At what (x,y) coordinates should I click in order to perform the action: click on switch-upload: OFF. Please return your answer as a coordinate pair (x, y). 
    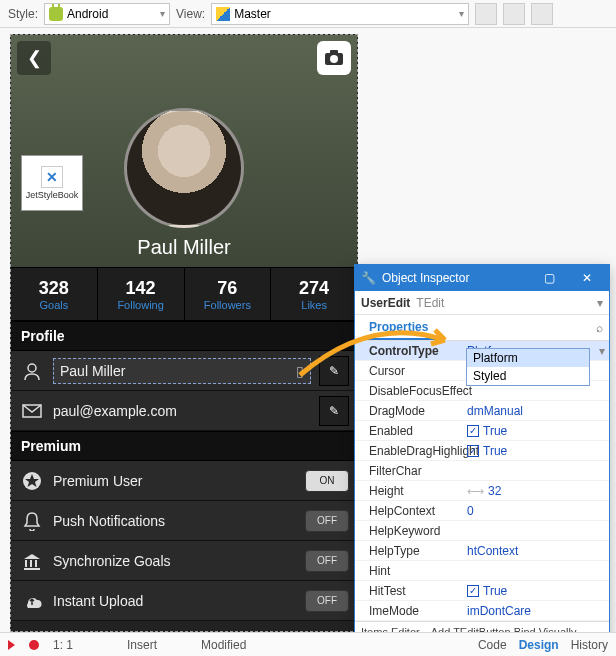
    Looking at the image, I should click on (327, 601).